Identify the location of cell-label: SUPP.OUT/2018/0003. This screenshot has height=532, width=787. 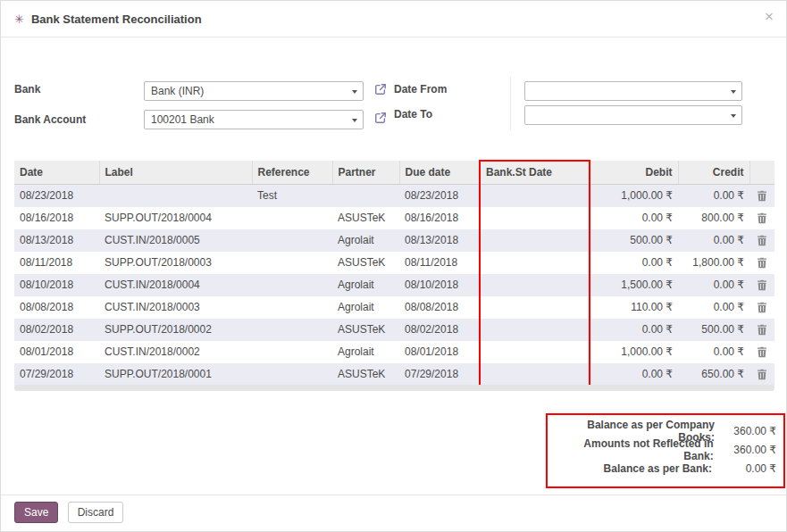
(175, 262).